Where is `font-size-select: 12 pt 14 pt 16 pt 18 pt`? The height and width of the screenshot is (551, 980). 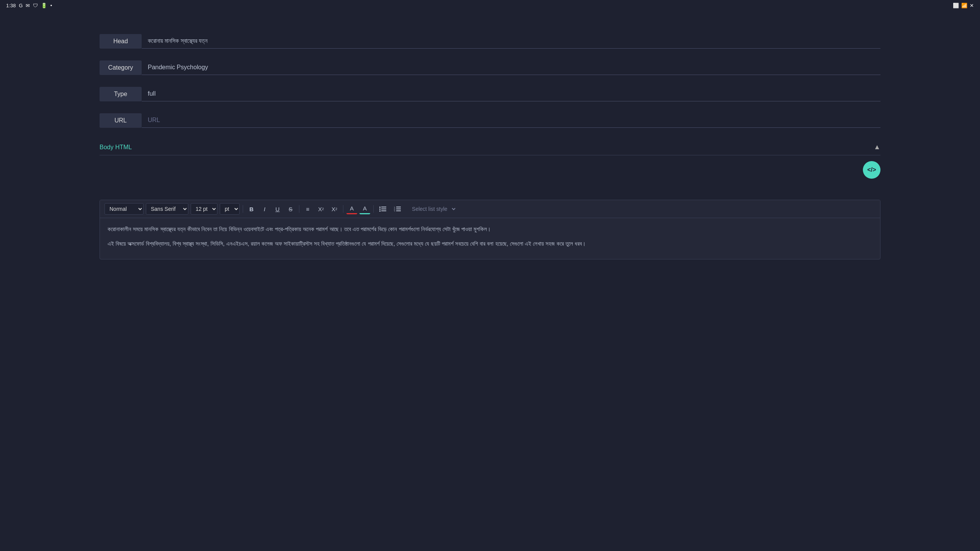
font-size-select: 12 pt 14 pt 16 pt 18 pt is located at coordinates (204, 209).